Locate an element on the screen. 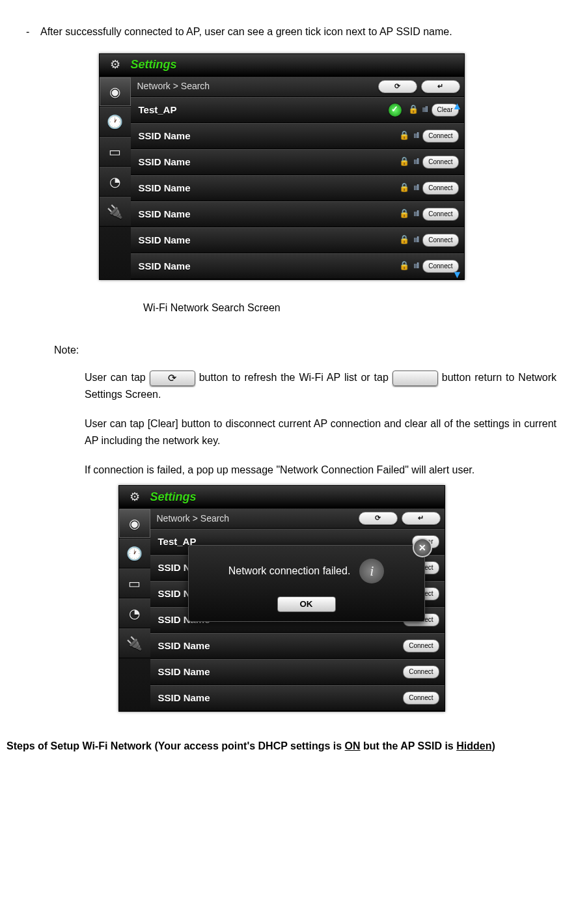 This screenshot has height=924, width=563. intro-bullet: -After successfully connected to AP, use… is located at coordinates (281, 32).